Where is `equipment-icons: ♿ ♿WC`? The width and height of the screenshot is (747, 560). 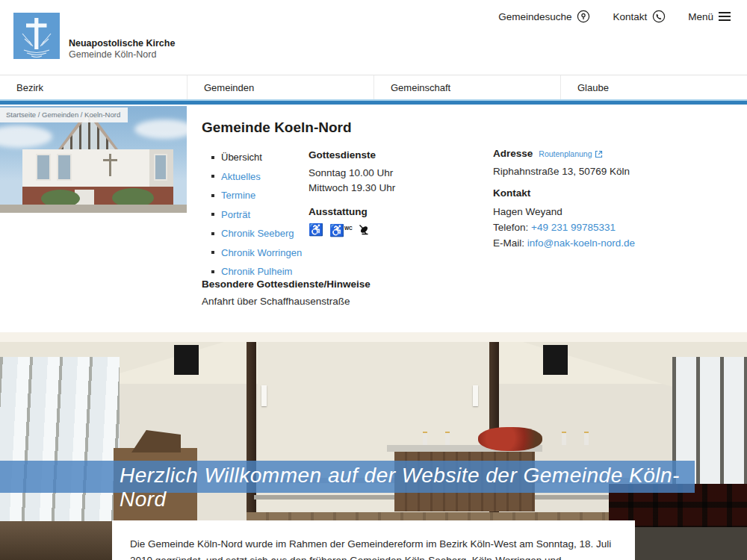 equipment-icons: ♿ ♿WC is located at coordinates (391, 230).